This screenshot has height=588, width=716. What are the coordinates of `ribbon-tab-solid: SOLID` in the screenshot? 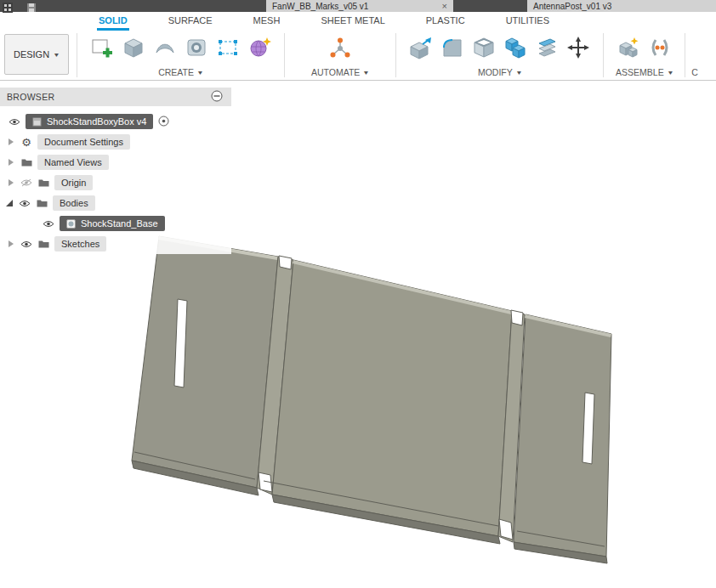 It's located at (113, 22).